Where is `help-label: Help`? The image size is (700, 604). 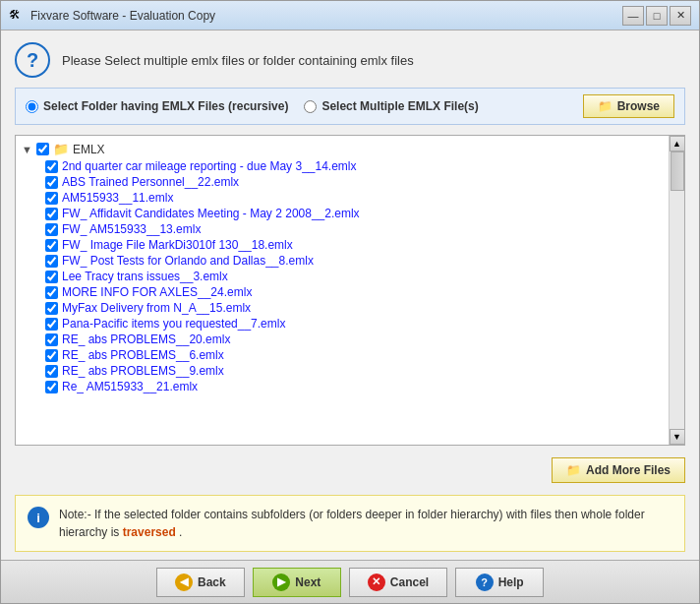
help-label: Help is located at coordinates (511, 582).